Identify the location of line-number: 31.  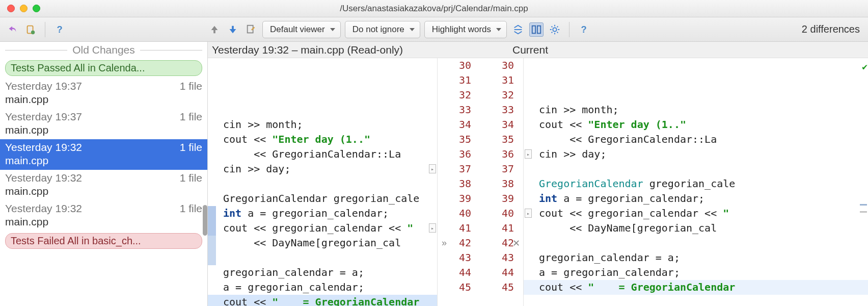
(497, 81).